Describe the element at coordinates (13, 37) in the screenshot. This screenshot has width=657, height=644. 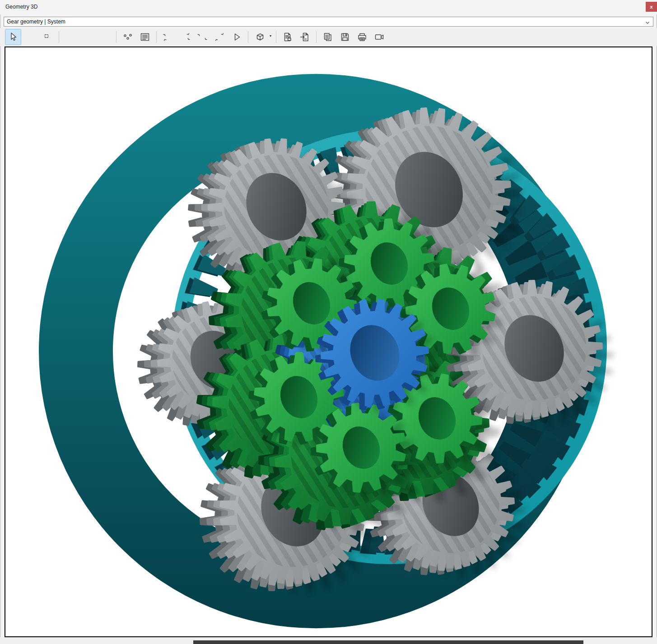
I see `select-cursor-button` at that location.